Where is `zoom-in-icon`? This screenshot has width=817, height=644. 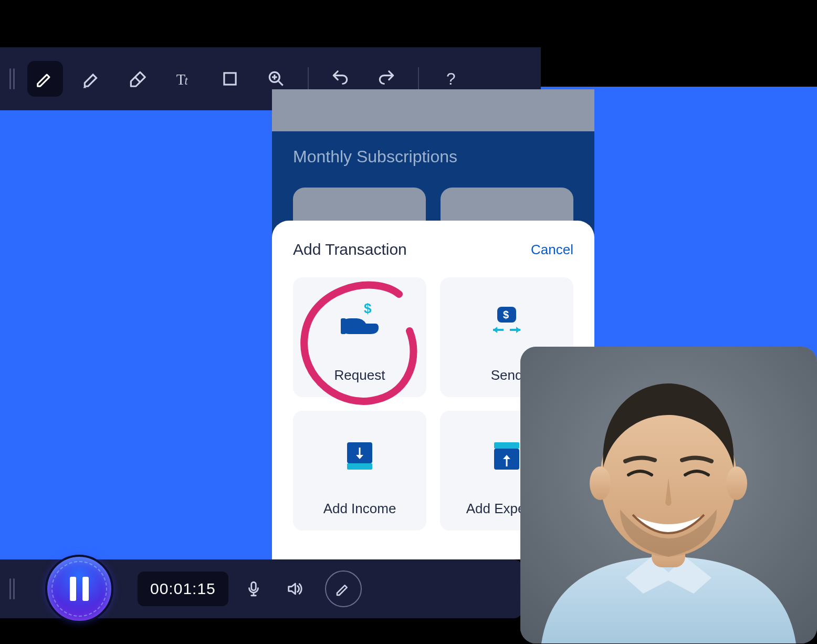 zoom-in-icon is located at coordinates (276, 79).